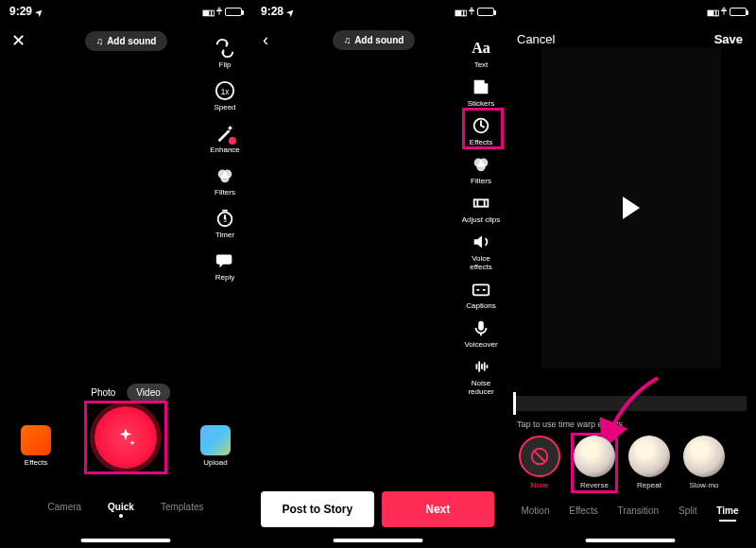 Image resolution: width=756 pixels, height=548 pixels. What do you see at coordinates (266, 40) in the screenshot?
I see `back-icon: ‹` at bounding box center [266, 40].